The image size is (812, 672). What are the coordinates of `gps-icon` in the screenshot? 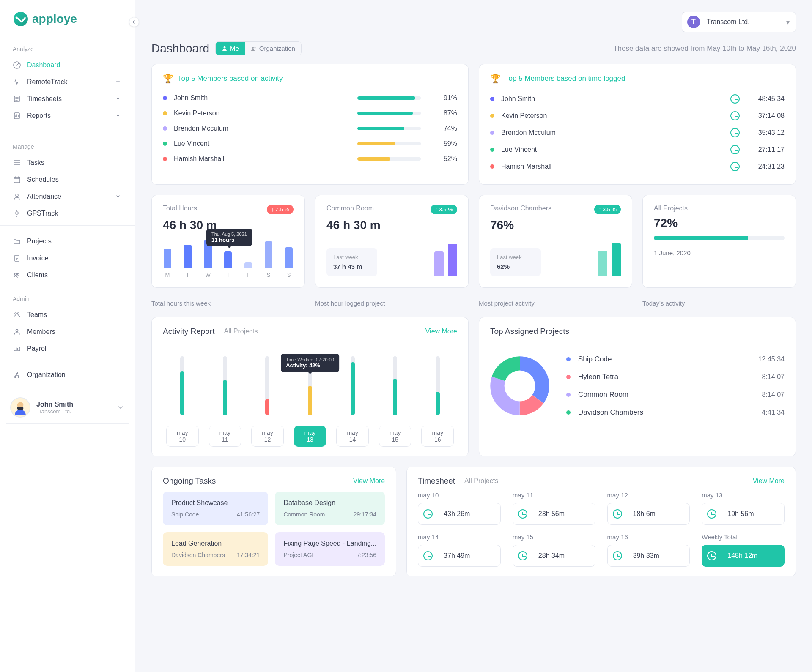 It's located at (17, 213).